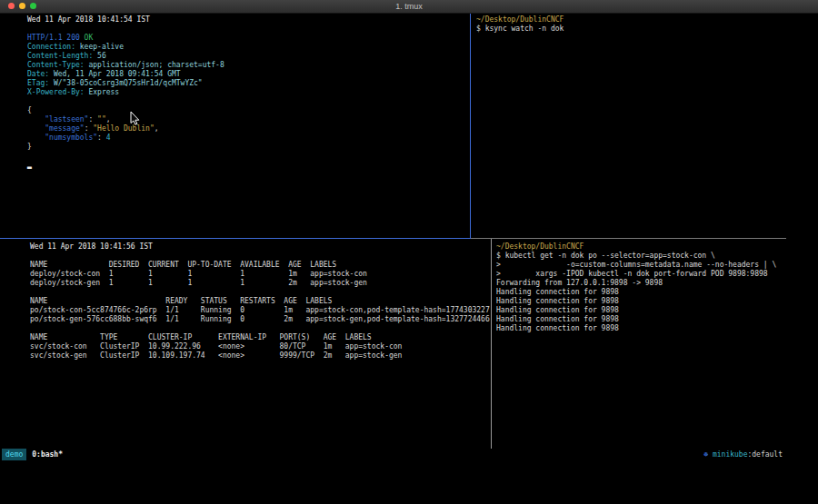 Image resolution: width=818 pixels, height=504 pixels. Describe the element at coordinates (275, 265) in the screenshot. I see `terminal-line: NAME DESIRED CURRENT UP-TO-DATE AVAILABL…` at that location.